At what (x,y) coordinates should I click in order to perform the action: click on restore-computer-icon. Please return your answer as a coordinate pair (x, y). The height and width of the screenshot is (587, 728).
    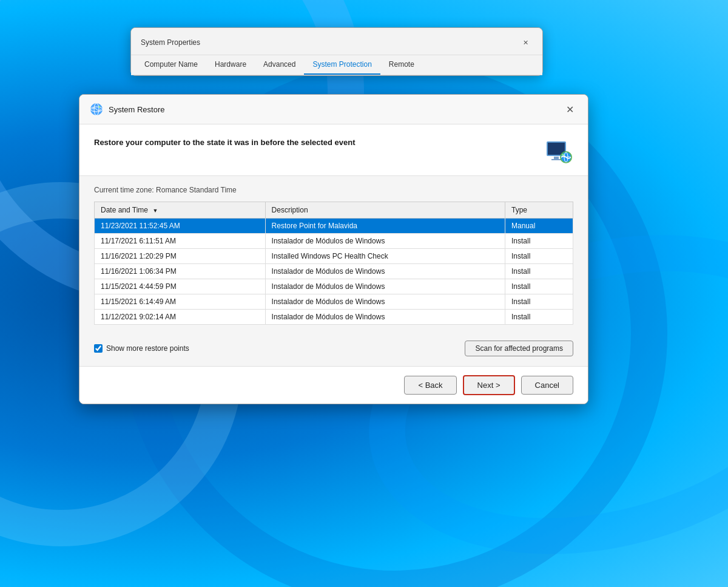
    Looking at the image, I should click on (559, 151).